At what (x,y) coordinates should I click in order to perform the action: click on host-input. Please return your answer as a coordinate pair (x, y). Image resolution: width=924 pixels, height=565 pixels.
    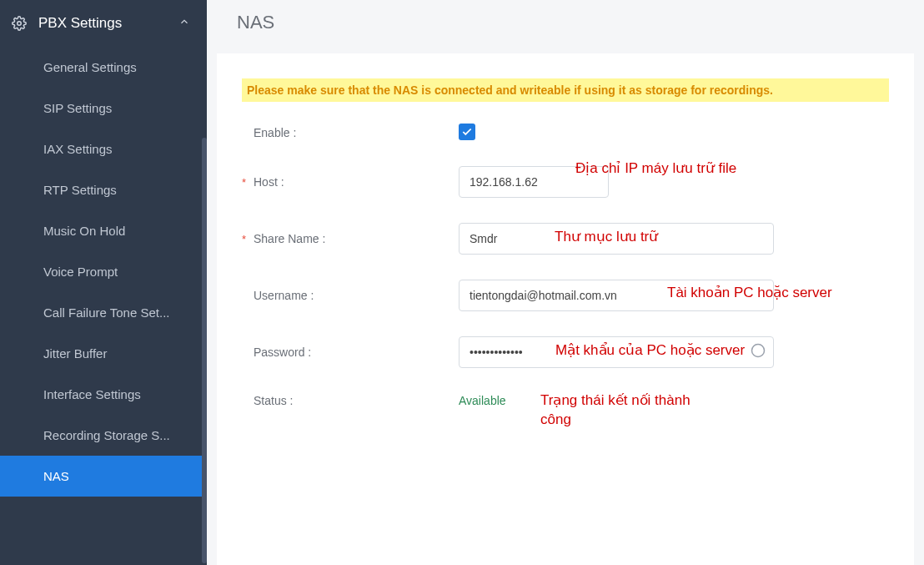
    Looking at the image, I should click on (534, 182).